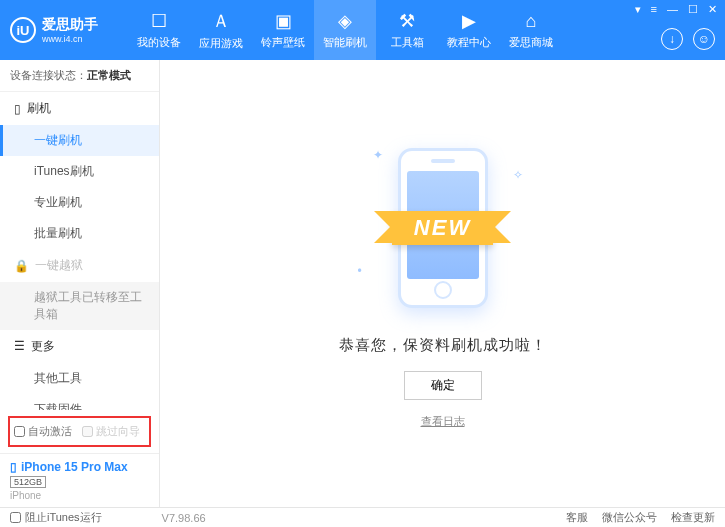 The height and width of the screenshot is (527, 725). I want to click on app-header: iU 爱思助手 www.i4.cn ☐我的设备 Ａ应用游戏 ▣铃声壁纸 ◈智能刷…, so click(362, 30).